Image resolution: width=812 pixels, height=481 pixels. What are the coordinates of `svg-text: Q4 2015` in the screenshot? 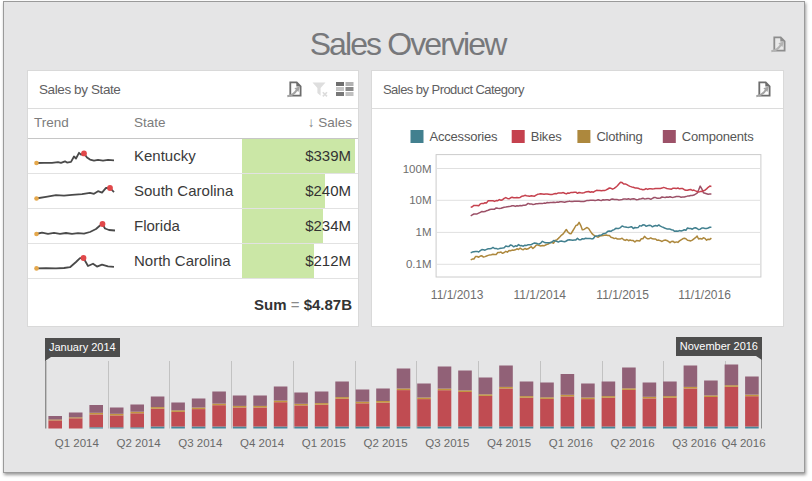 It's located at (509, 443).